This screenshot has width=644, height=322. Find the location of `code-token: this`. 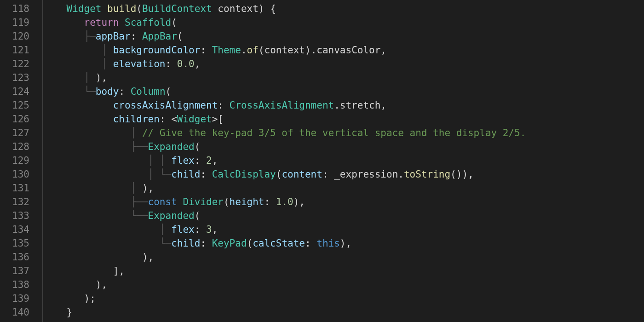

code-token: this is located at coordinates (328, 243).